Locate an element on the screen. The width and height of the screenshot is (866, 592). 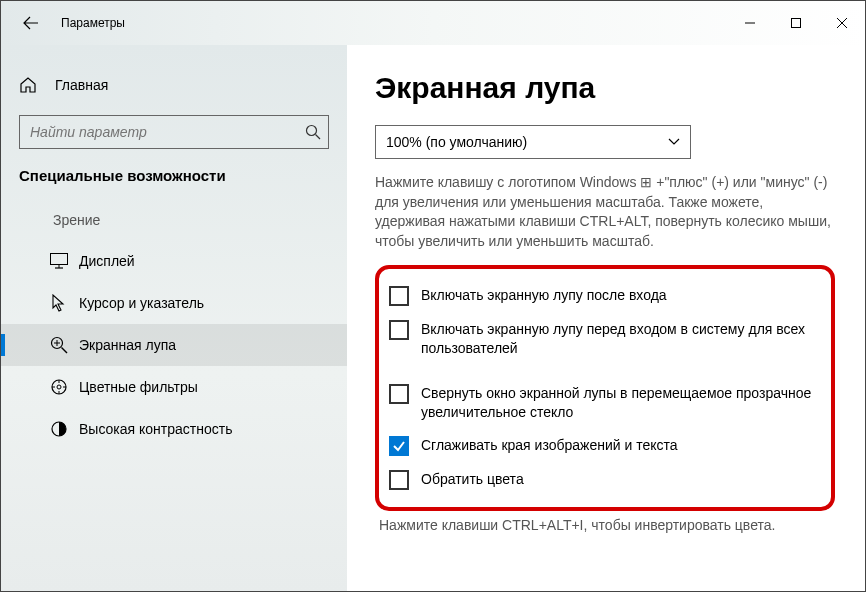
invert-hint: Нажмите клавиши CTRL+ALT+I, чтобы инверт… is located at coordinates (605, 525).